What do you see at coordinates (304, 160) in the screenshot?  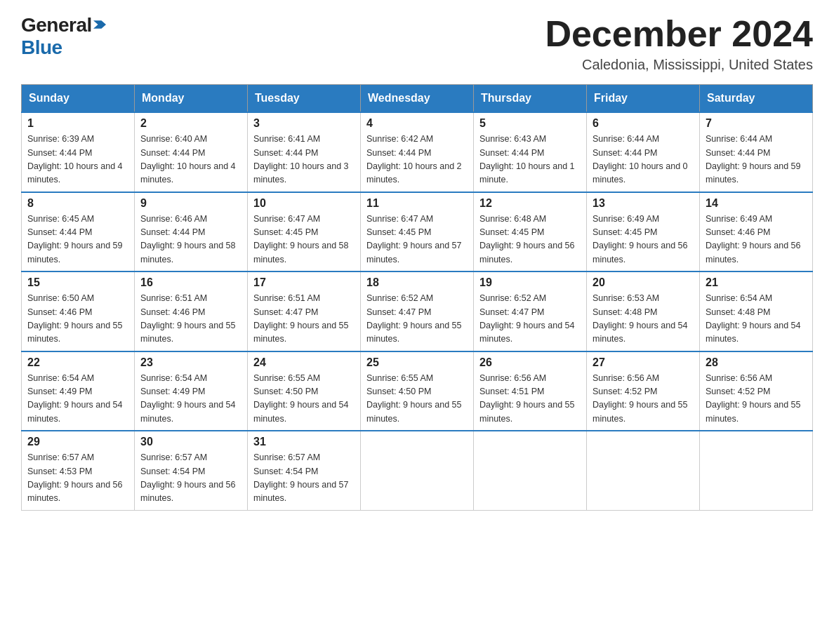 I see `day-info: Sunrise: 6:41 AMSunset: 4:44 PMDaylight:…` at bounding box center [304, 160].